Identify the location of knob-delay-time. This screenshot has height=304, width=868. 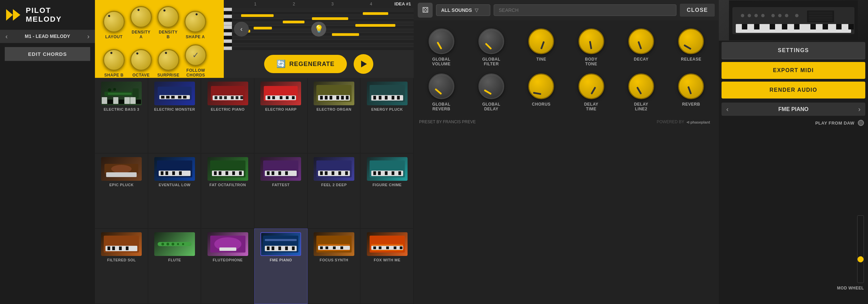
(591, 86).